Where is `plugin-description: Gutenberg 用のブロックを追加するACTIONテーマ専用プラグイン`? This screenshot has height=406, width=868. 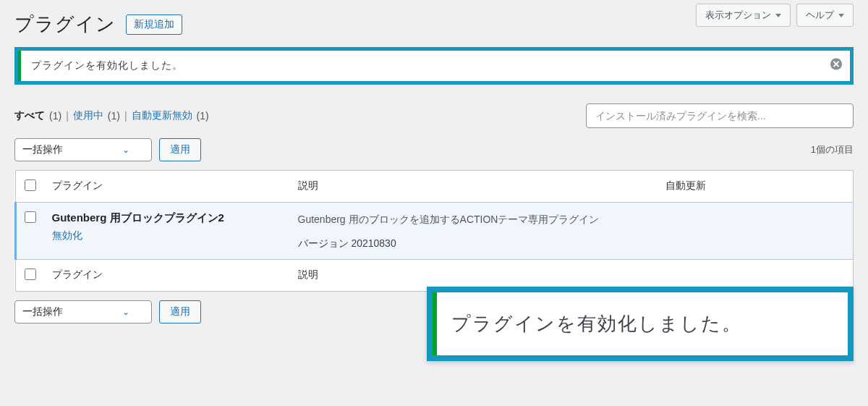 plugin-description: Gutenberg 用のブロックを追加するACTIONテーマ専用プラグイン is located at coordinates (475, 219).